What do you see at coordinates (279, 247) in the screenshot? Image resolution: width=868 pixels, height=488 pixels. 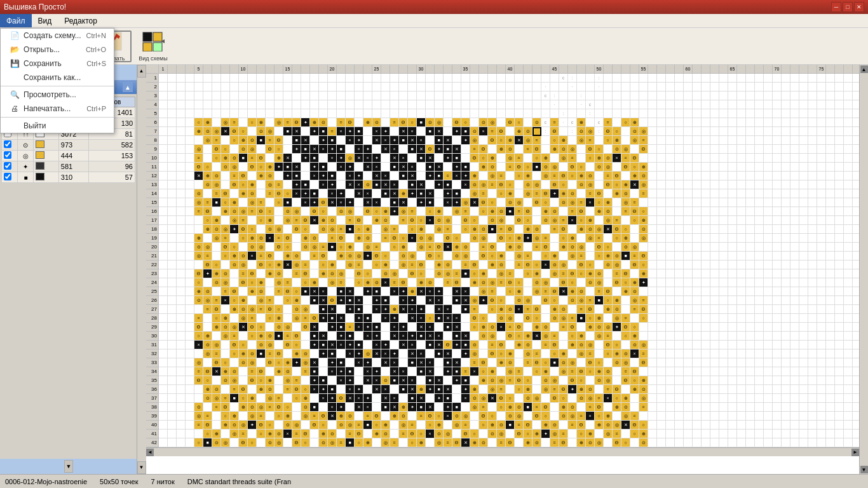 I see `cell-20-13: Θ` at bounding box center [279, 247].